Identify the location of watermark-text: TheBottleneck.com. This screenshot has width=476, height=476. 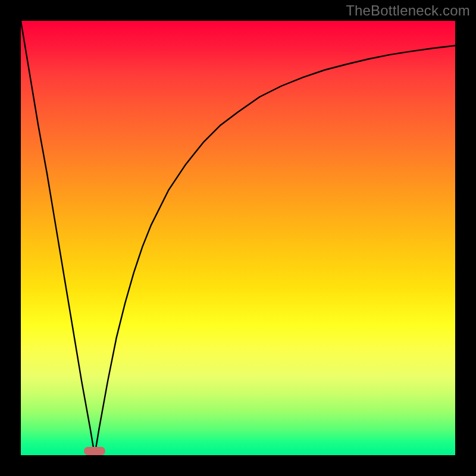
(408, 11).